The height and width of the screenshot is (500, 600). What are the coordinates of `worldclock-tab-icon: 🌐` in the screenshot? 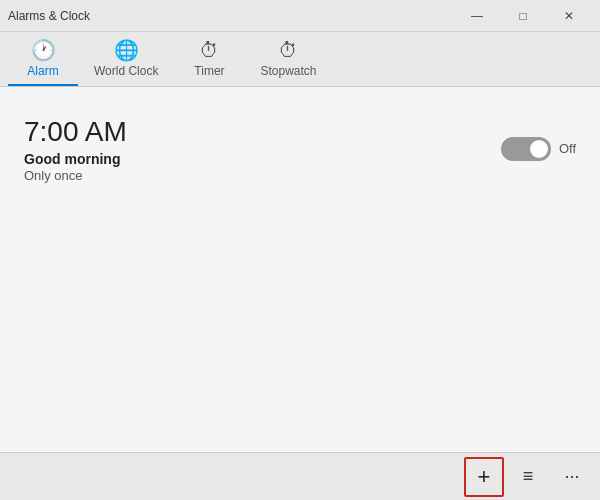 It's located at (126, 50).